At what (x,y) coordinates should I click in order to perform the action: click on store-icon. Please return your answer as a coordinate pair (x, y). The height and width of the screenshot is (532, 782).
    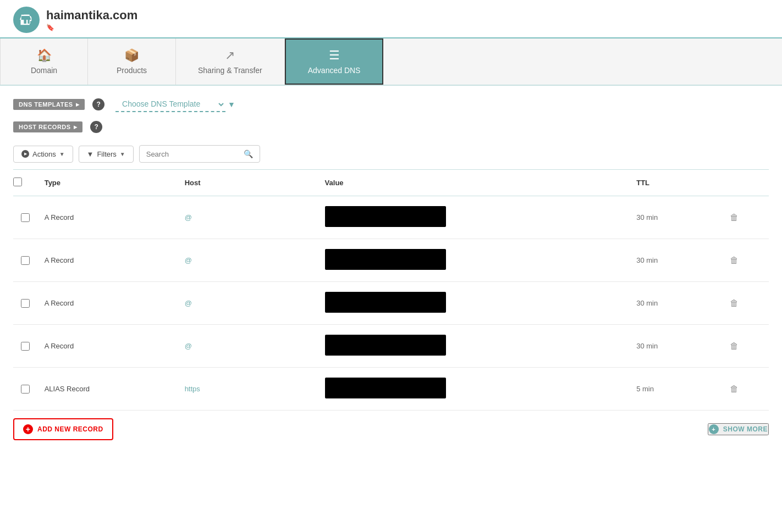
    Looking at the image, I should click on (26, 20).